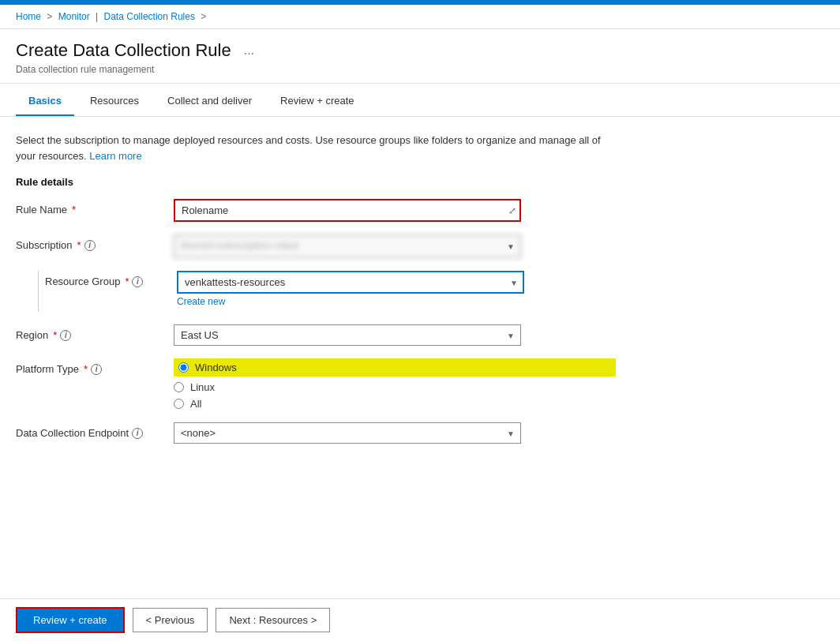 Image resolution: width=840 pixels, height=641 pixels. Describe the element at coordinates (150, 17) in the screenshot. I see `breadcrumb-dcr: Data Collection Rules` at that location.